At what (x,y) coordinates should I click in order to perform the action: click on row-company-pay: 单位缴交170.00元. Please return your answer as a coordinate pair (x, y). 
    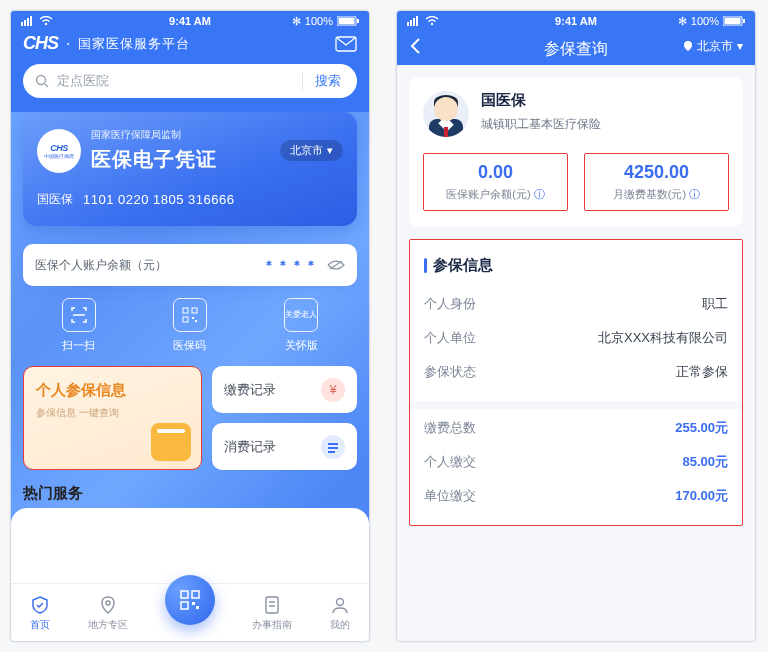
    Looking at the image, I should click on (576, 496).